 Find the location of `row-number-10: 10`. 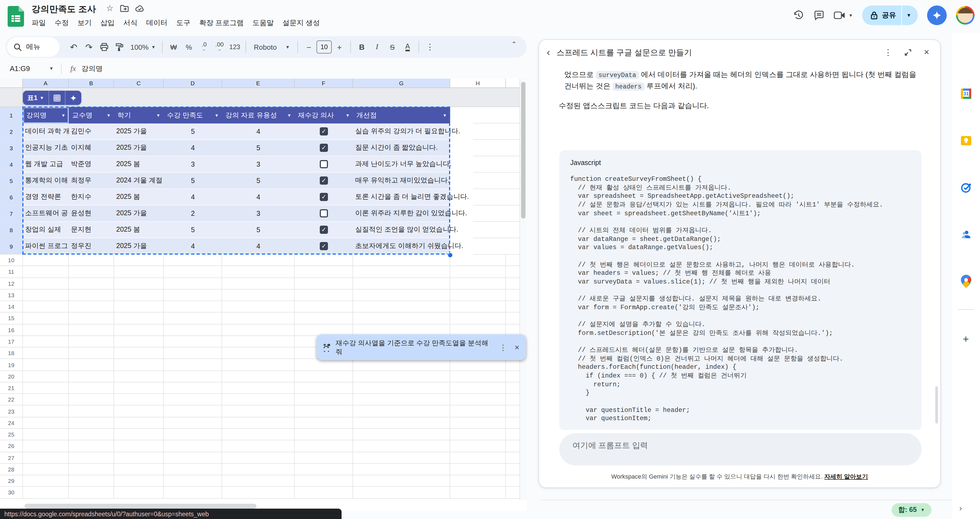

row-number-10: 10 is located at coordinates (11, 260).